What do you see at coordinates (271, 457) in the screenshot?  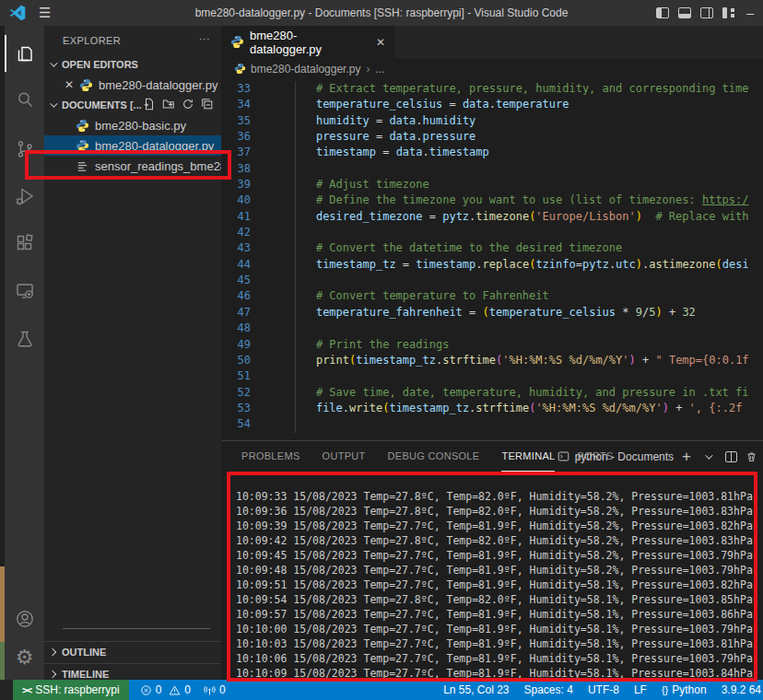 I see `panel-tab-problems: PROBLEMS` at bounding box center [271, 457].